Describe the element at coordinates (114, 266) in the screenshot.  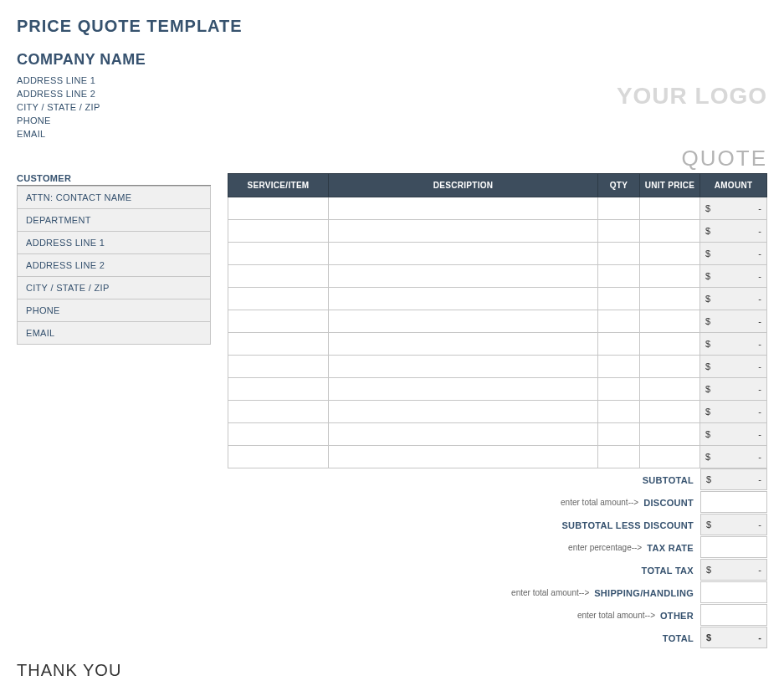
I see `customer-cell: ADDRESS LINE 2` at that location.